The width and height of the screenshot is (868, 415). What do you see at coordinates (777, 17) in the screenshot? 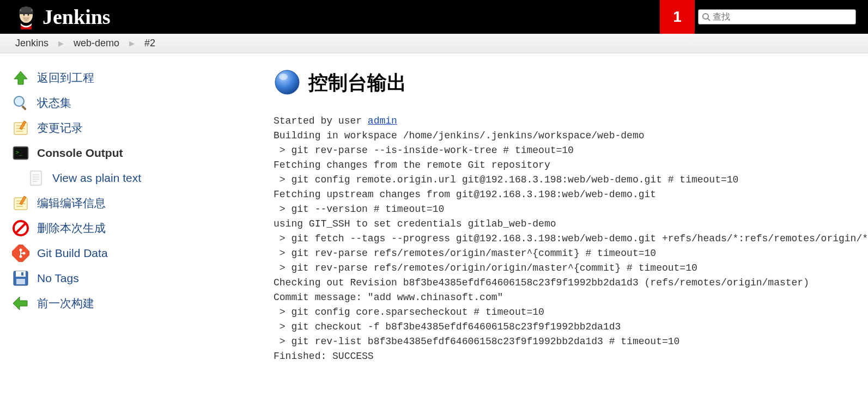
I see `search-box` at bounding box center [777, 17].